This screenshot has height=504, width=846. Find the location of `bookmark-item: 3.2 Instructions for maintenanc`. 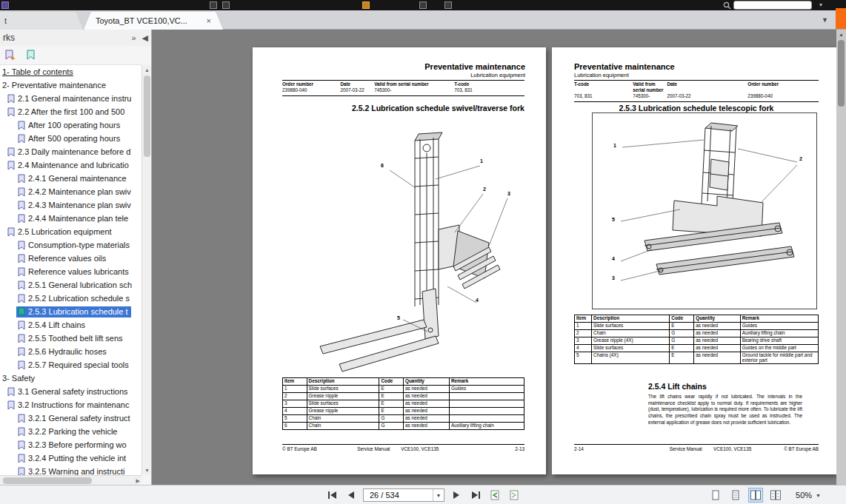

bookmark-item: 3.2 Instructions for maintenanc is located at coordinates (71, 405).